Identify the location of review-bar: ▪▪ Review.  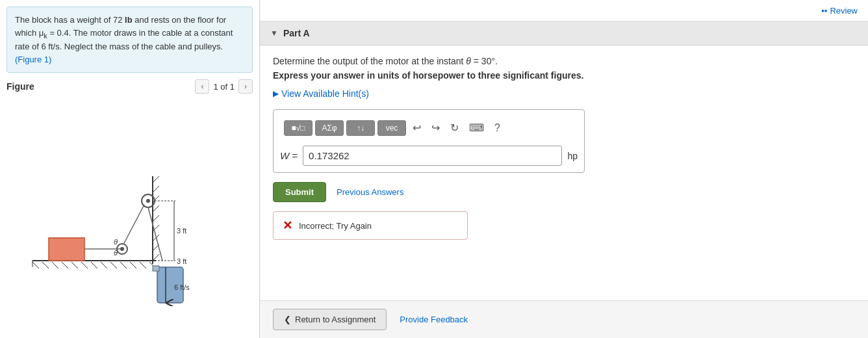
(564, 10).